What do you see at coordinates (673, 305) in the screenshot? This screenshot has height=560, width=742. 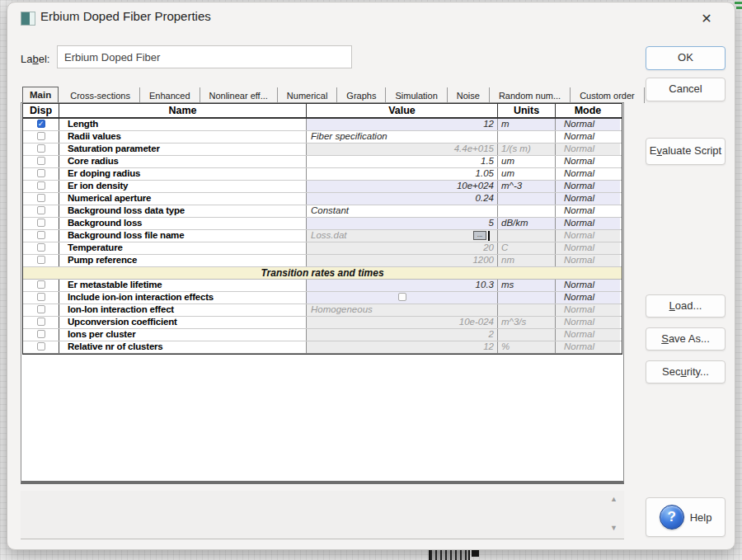 I see `load-label-mnemonic: L` at bounding box center [673, 305].